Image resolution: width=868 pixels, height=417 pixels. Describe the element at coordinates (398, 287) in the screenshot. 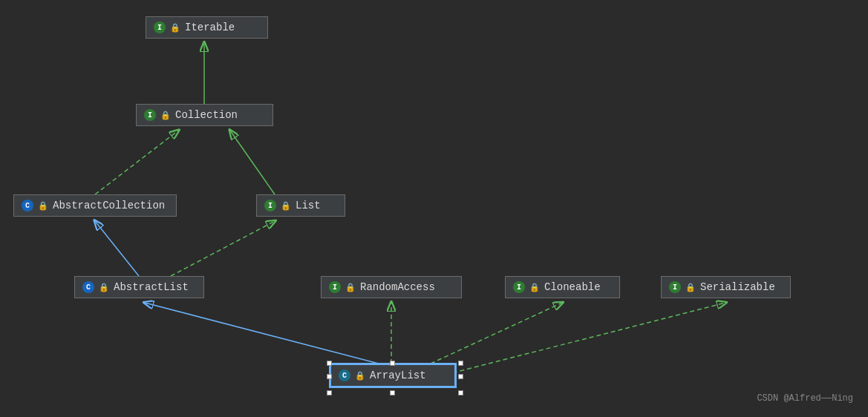

I see `random-access-label: RandomAccess` at that location.